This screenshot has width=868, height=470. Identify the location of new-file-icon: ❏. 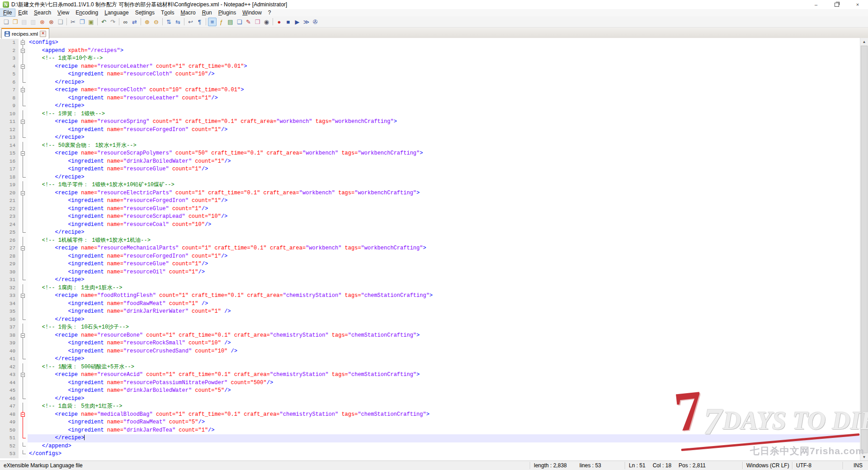
(6, 22).